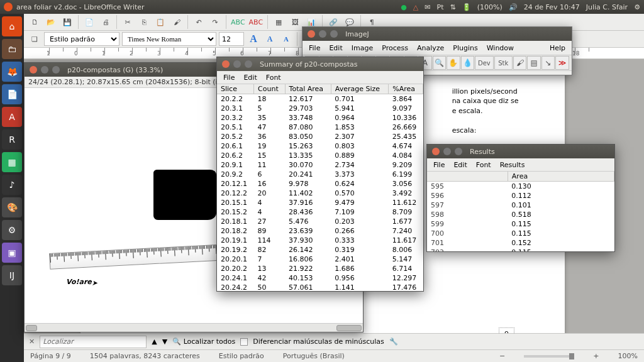  I want to click on menu-plugins: Plugins, so click(465, 48).